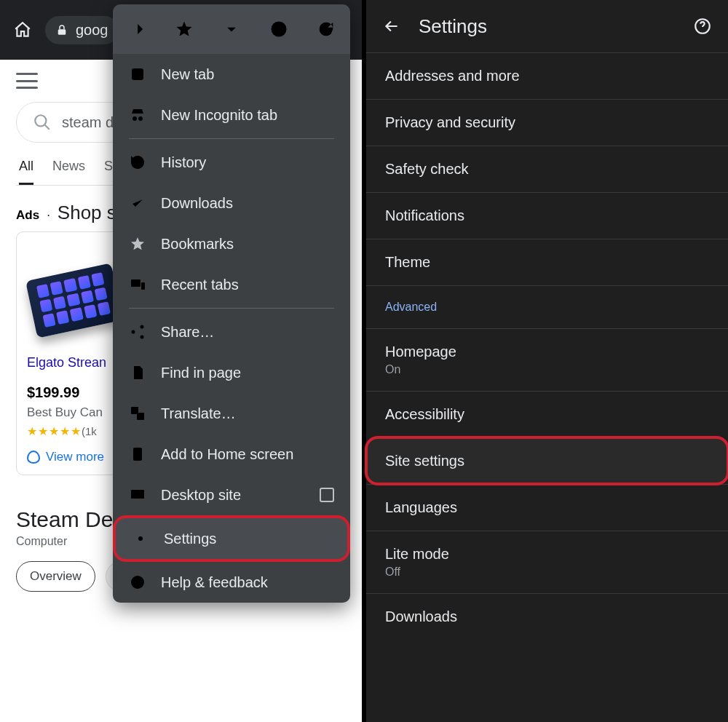 This screenshot has height=722, width=728. What do you see at coordinates (199, 285) in the screenshot?
I see `menu-label: Recent tabs` at bounding box center [199, 285].